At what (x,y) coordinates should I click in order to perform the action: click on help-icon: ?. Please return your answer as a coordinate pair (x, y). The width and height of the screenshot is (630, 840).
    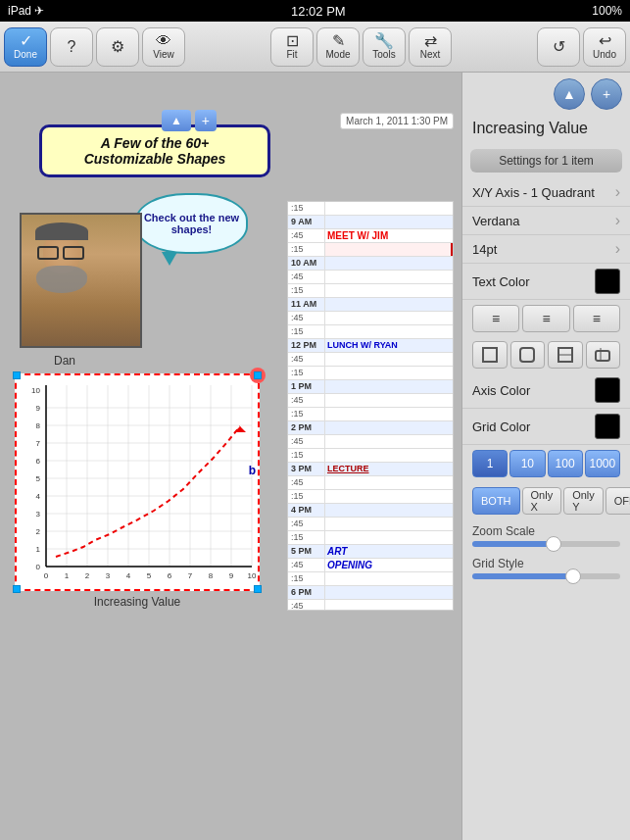
    Looking at the image, I should click on (73, 47).